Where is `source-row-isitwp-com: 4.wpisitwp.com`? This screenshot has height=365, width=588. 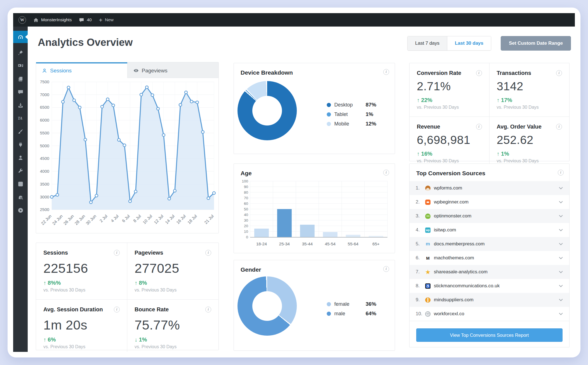
source-row-isitwp-com: 4.wpisitwp.com is located at coordinates (490, 230).